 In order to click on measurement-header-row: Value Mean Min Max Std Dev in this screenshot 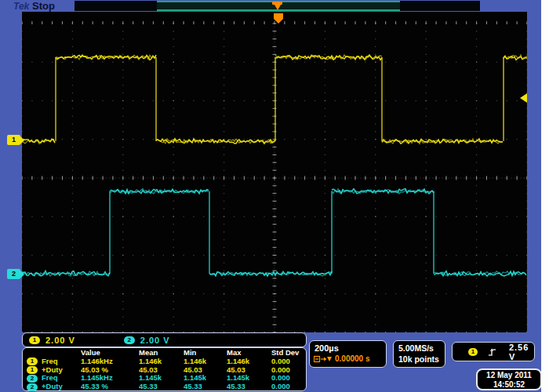, I will do `click(165, 353)`.